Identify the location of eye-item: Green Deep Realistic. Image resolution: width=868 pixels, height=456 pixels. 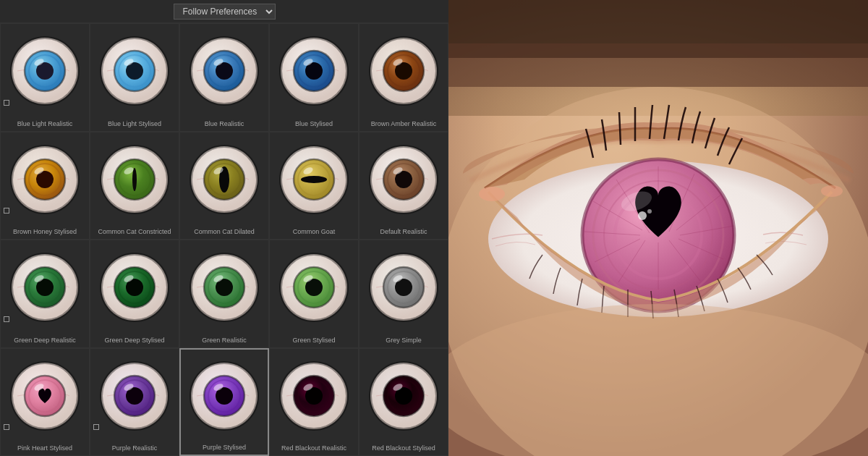
(45, 294).